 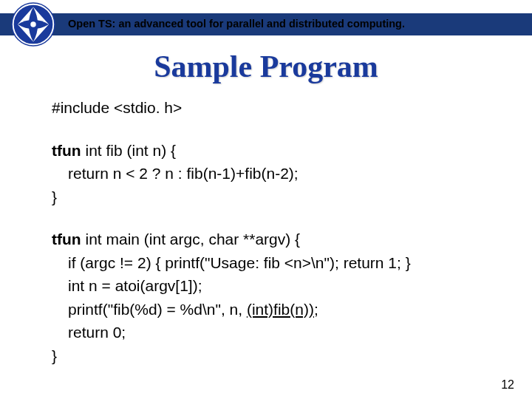 I want to click on include-line: #include <stdio. h>, so click(x=273, y=108).